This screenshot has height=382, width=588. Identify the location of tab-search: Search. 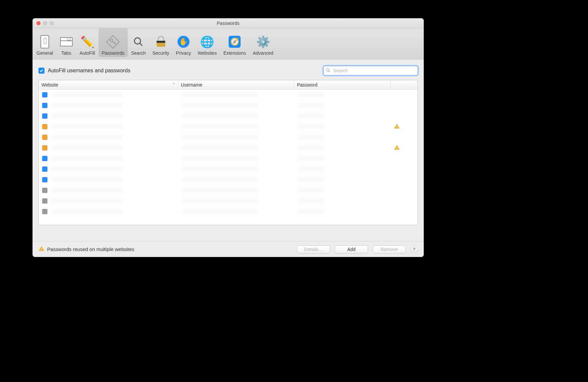
(138, 42).